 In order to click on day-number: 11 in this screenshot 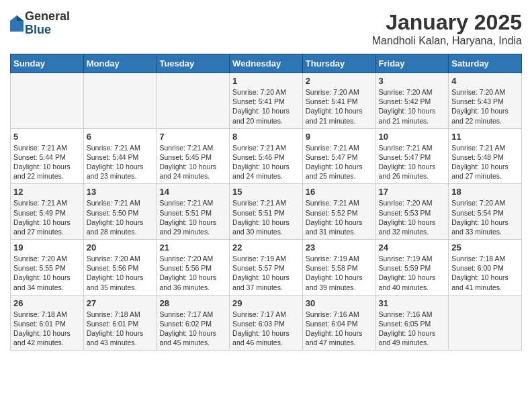, I will do `click(485, 137)`.